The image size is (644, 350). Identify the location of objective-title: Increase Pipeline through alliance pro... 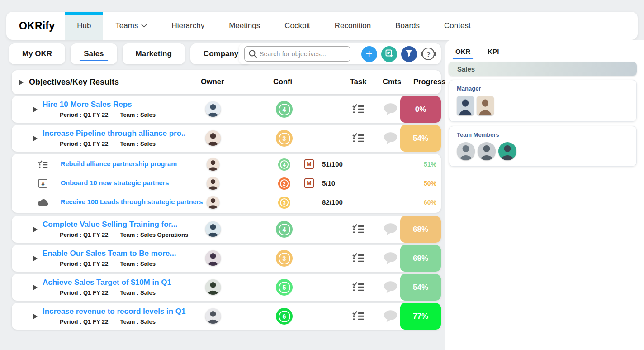
(114, 134).